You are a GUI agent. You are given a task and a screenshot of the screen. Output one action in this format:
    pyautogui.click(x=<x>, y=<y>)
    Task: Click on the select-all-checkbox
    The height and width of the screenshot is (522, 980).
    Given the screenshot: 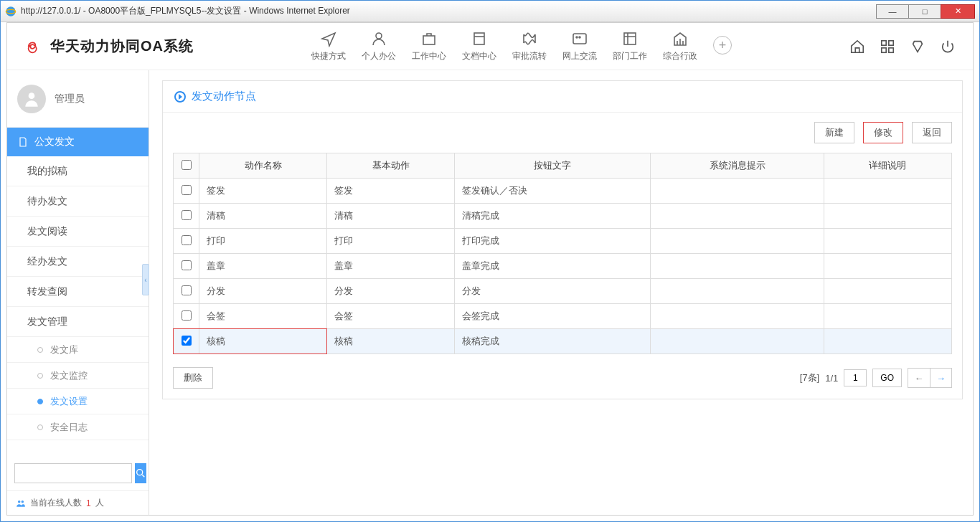 What is the action you would take?
    pyautogui.click(x=187, y=165)
    